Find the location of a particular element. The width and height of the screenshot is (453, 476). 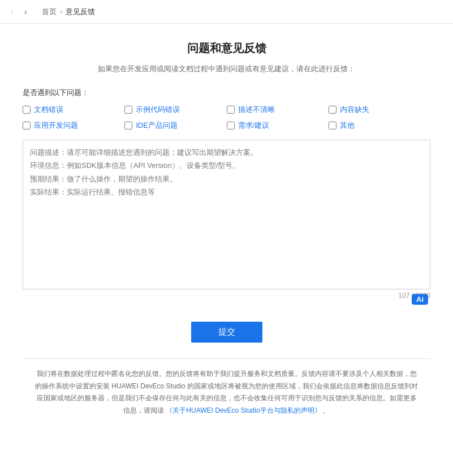

checkbox-ide-input is located at coordinates (128, 126).